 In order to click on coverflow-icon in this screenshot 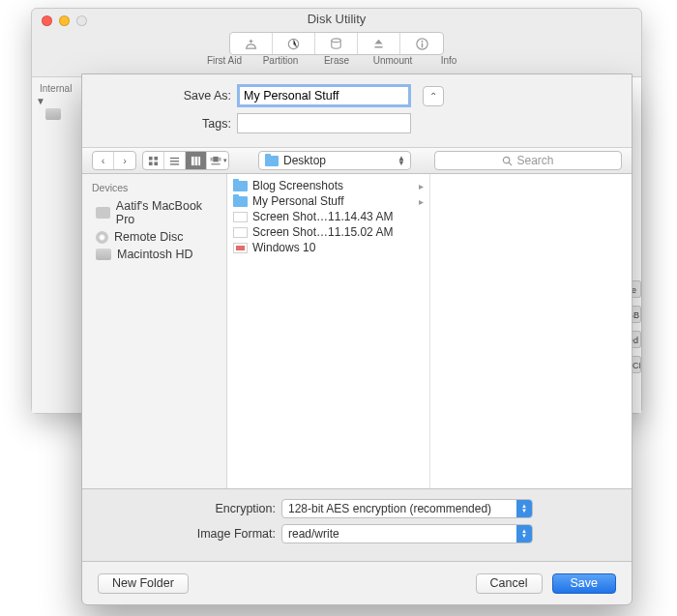, I will do `click(216, 161)`.